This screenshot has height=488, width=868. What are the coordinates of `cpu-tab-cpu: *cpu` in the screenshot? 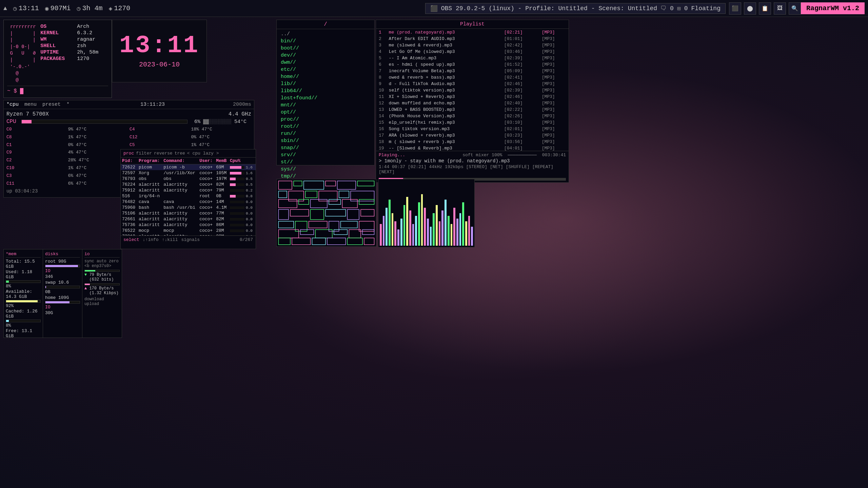 It's located at (13, 104).